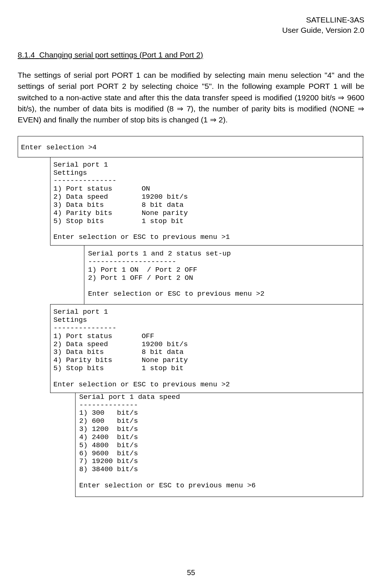 This screenshot has width=382, height=588. What do you see at coordinates (27, 55) in the screenshot?
I see `section-number: 8.1.4` at bounding box center [27, 55].